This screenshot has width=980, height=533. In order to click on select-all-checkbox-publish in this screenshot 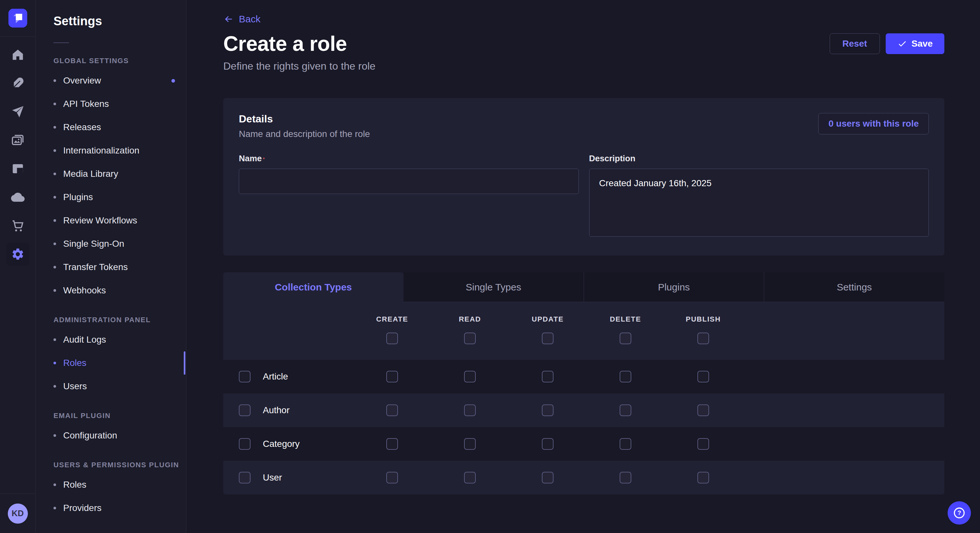, I will do `click(703, 338)`.